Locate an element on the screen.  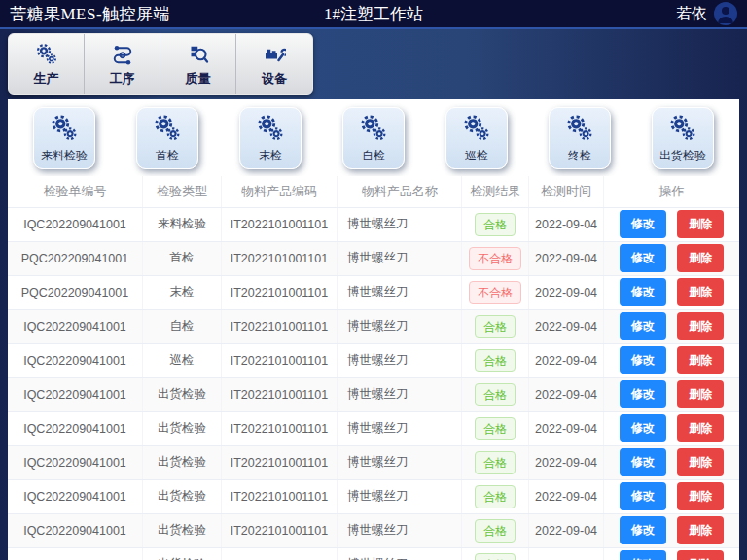
inspection-button: 巡检 is located at coordinates (477, 138).